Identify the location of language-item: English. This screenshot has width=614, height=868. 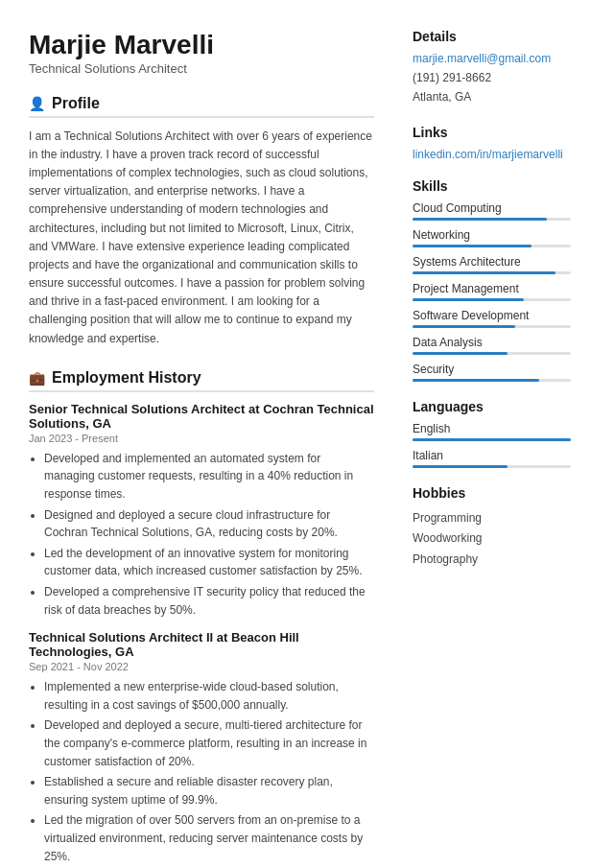
(491, 432).